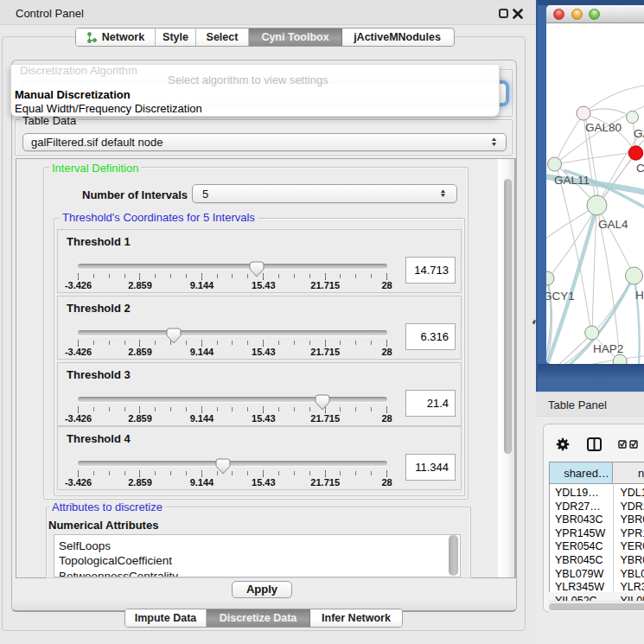 This screenshot has height=644, width=644. What do you see at coordinates (609, 349) in the screenshot?
I see `svg-text: HAP2` at bounding box center [609, 349].